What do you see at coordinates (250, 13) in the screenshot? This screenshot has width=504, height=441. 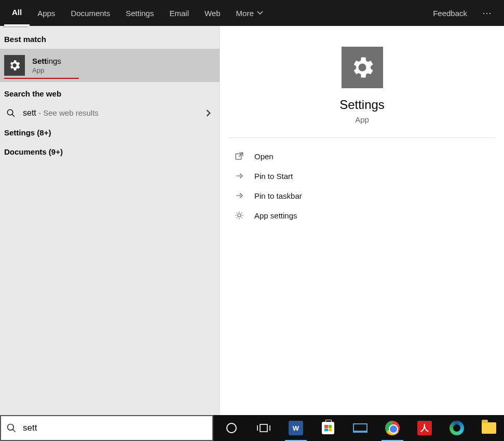 I see `tab-more: More` at bounding box center [250, 13].